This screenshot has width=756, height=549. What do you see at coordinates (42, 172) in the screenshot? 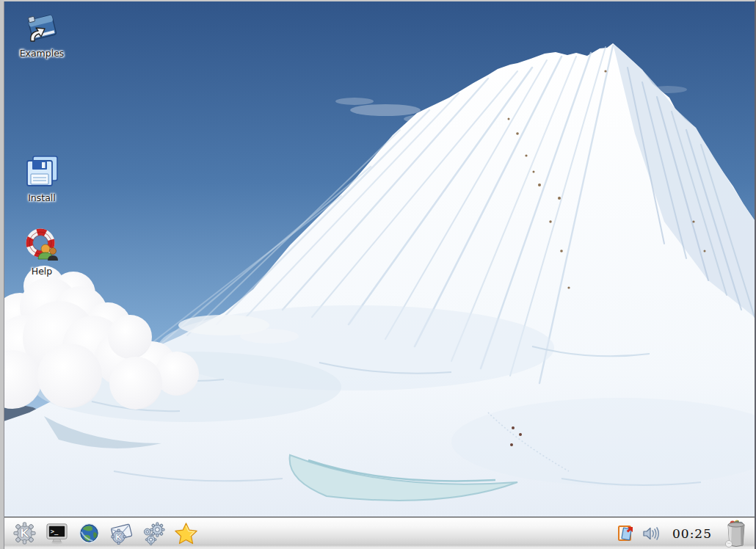
I see `install-floppy-icon` at bounding box center [42, 172].